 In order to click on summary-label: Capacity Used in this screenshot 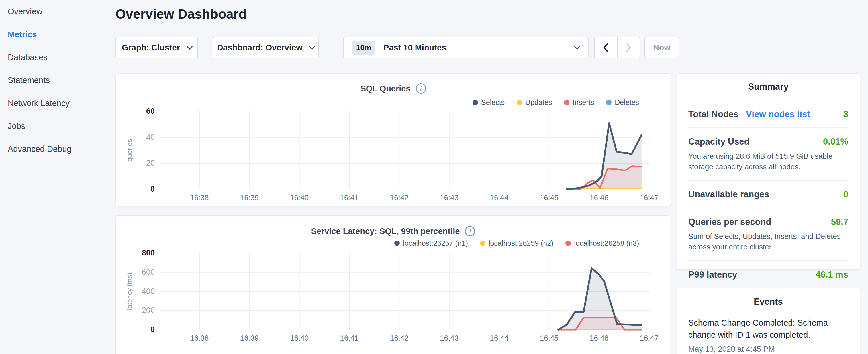, I will do `click(719, 142)`.